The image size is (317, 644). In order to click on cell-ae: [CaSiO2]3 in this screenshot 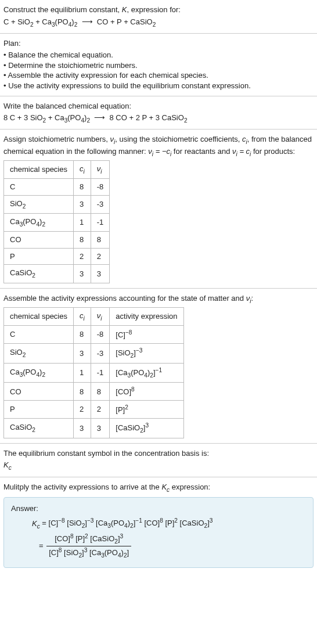, I will do `click(146, 429)`.